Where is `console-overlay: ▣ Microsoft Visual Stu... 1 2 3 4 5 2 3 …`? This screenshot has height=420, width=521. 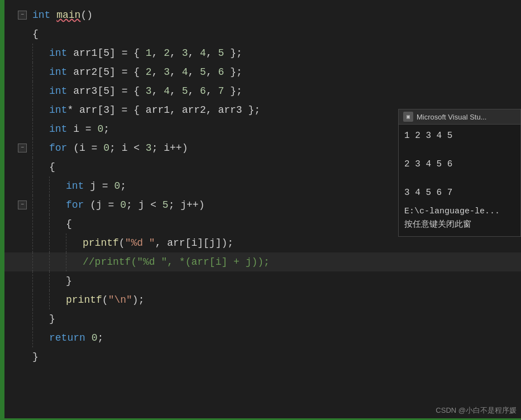 console-overlay: ▣ Microsoft Visual Stu... 1 2 3 4 5 2 3 … is located at coordinates (460, 173).